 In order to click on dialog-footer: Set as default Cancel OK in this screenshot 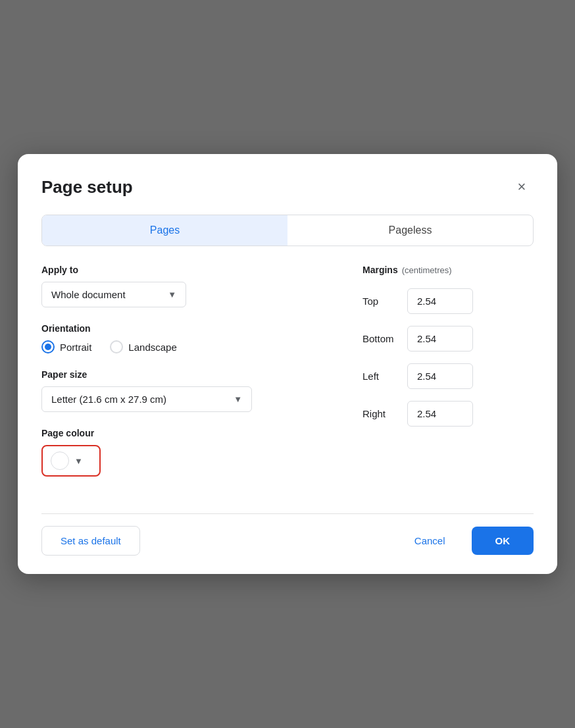, I will do `click(288, 534)`.